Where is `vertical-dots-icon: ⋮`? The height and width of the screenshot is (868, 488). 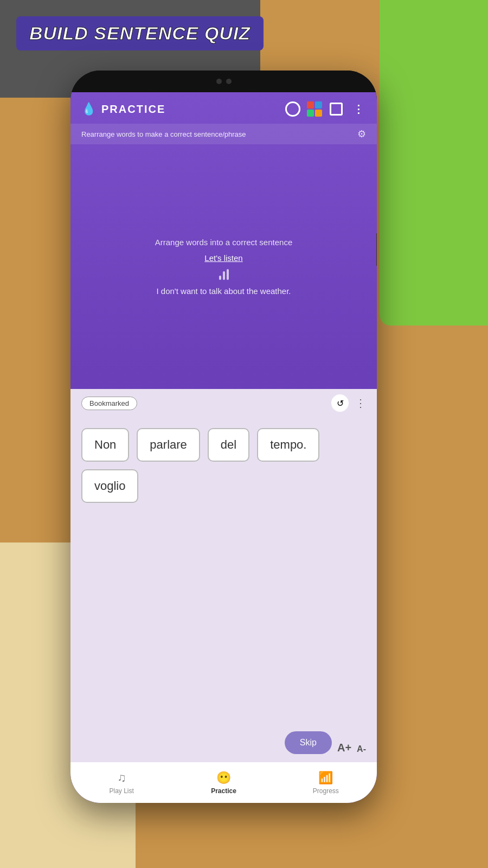
vertical-dots-icon: ⋮ is located at coordinates (358, 109).